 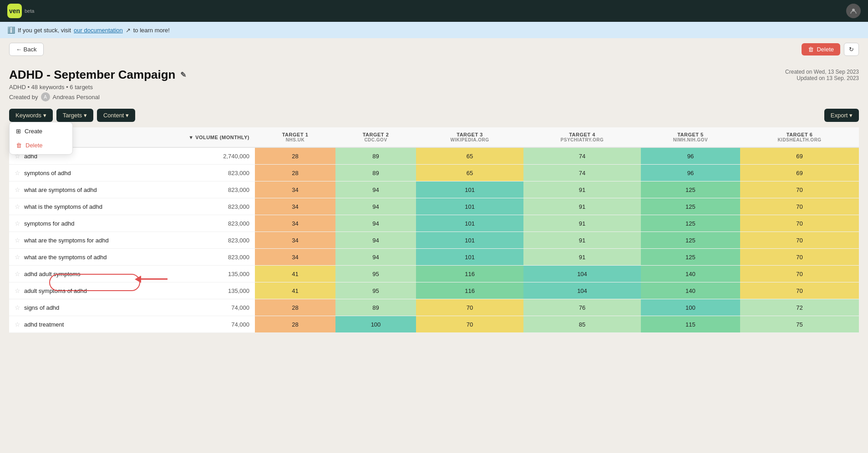 What do you see at coordinates (434, 240) in the screenshot?
I see `table-row: ☆ what are the symptoms for adhd 823,000…` at bounding box center [434, 240].